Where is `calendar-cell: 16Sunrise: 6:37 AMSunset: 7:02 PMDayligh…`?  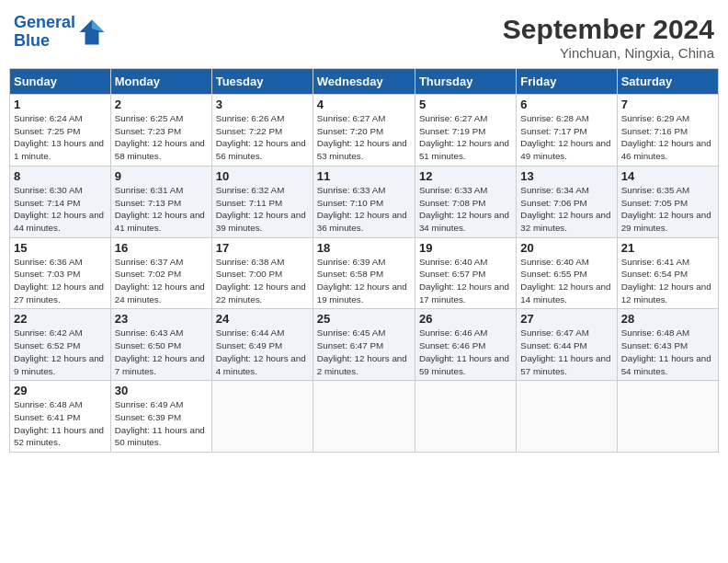 calendar-cell: 16Sunrise: 6:37 AMSunset: 7:02 PMDayligh… is located at coordinates (161, 273).